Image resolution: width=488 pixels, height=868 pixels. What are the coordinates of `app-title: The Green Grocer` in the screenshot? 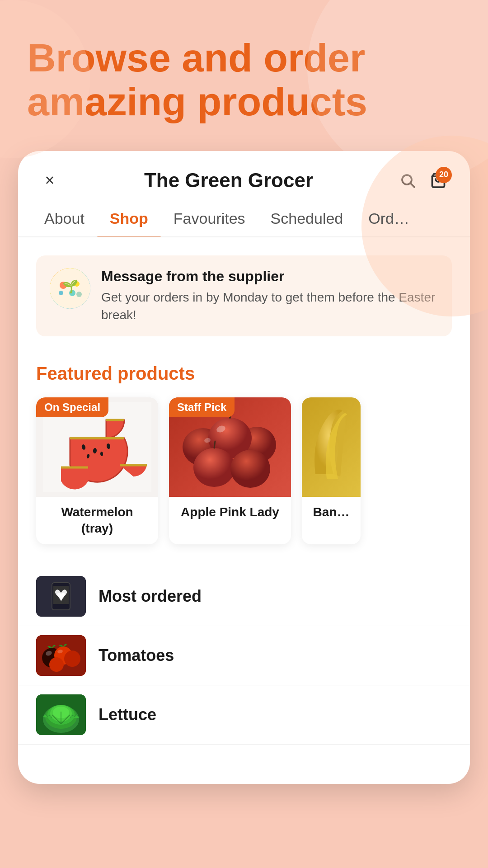 It's located at (229, 180).